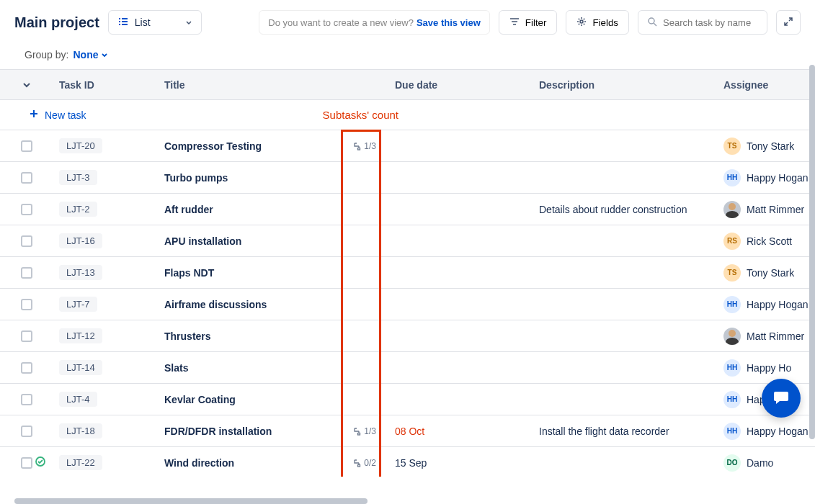 Image resolution: width=815 pixels, height=504 pixels. I want to click on task-id-badge: LJT-14, so click(81, 367).